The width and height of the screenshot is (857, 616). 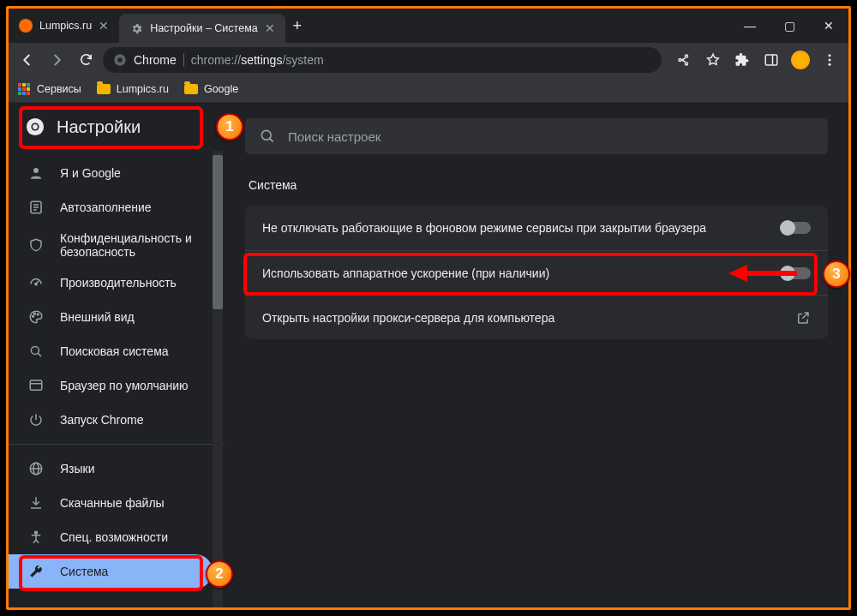 What do you see at coordinates (36, 537) in the screenshot?
I see `access-icon` at bounding box center [36, 537].